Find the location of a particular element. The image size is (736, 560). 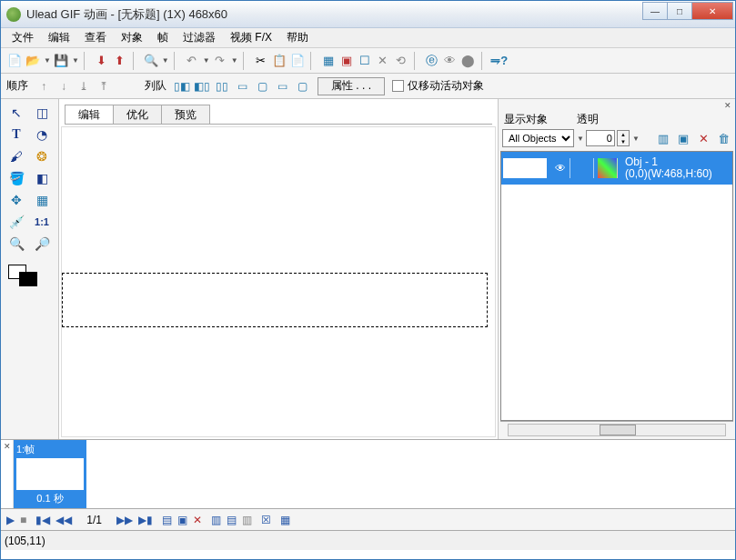

frame-item: 1:帧 0.1 秒 is located at coordinates (50, 475).